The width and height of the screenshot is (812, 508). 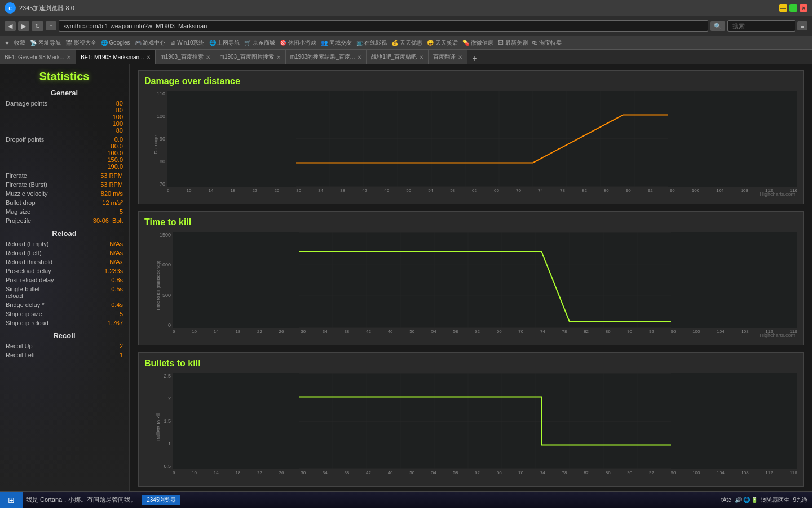 What do you see at coordinates (64, 355) in the screenshot?
I see `recoil-left-row: Recoil Left 1` at bounding box center [64, 355].